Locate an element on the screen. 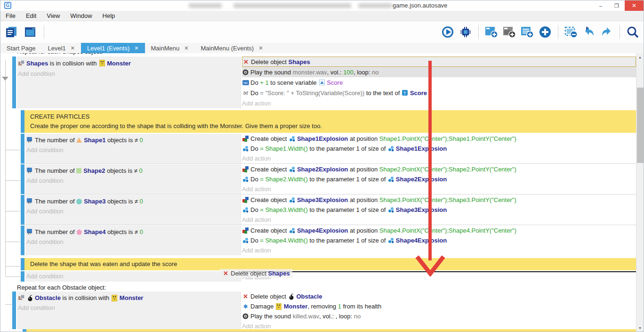 Image resolution: width=644 pixels, height=332 pixels. actions-cell: ✕Delete object Obstacle ✱Damage Monster,… is located at coordinates (438, 310).